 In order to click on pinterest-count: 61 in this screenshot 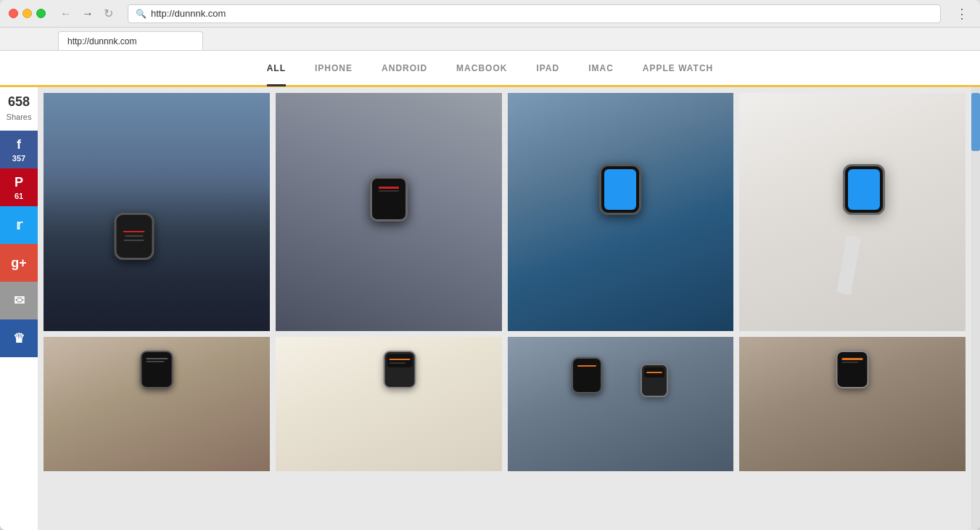, I will do `click(19, 196)`.